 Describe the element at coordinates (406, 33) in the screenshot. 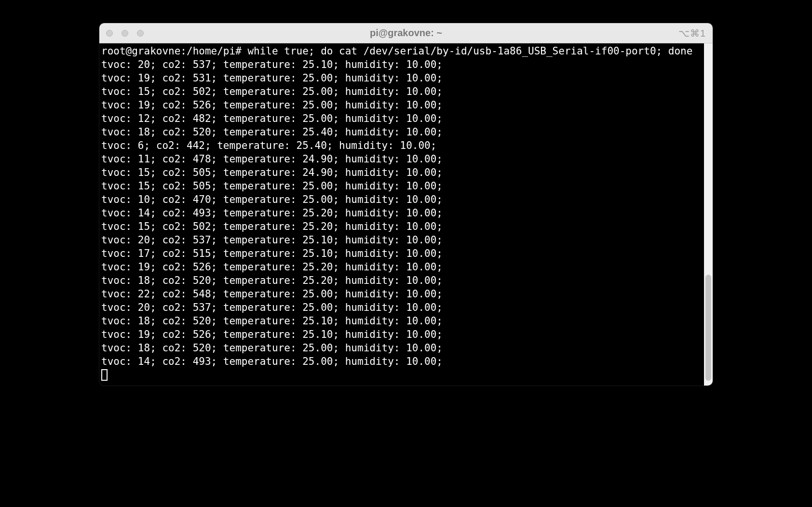

I see `window-title: pi@grakovne: ~` at that location.